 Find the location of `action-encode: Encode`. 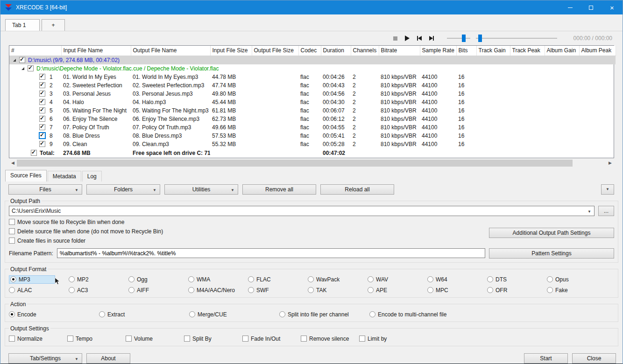

action-encode: Encode is located at coordinates (54, 315).